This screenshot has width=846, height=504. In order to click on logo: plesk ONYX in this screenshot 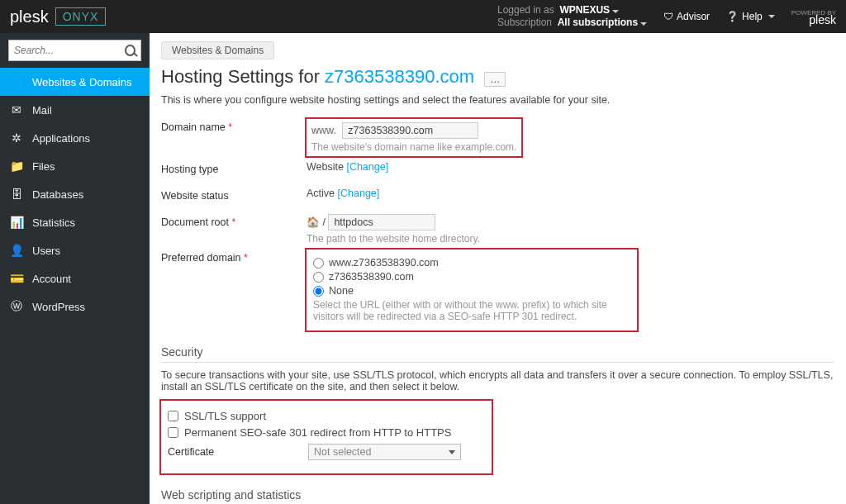, I will do `click(58, 17)`.